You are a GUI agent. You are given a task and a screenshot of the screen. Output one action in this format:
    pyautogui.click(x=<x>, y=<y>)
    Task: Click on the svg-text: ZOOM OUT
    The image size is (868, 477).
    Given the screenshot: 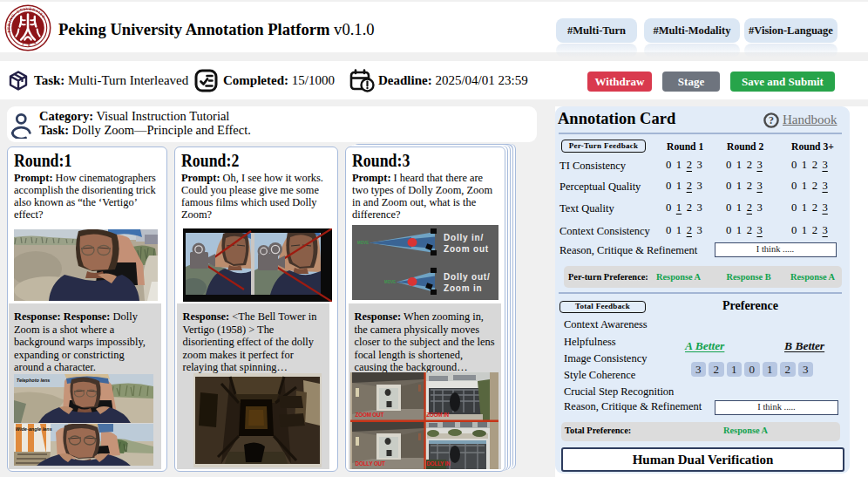 What is the action you would take?
    pyautogui.click(x=370, y=414)
    